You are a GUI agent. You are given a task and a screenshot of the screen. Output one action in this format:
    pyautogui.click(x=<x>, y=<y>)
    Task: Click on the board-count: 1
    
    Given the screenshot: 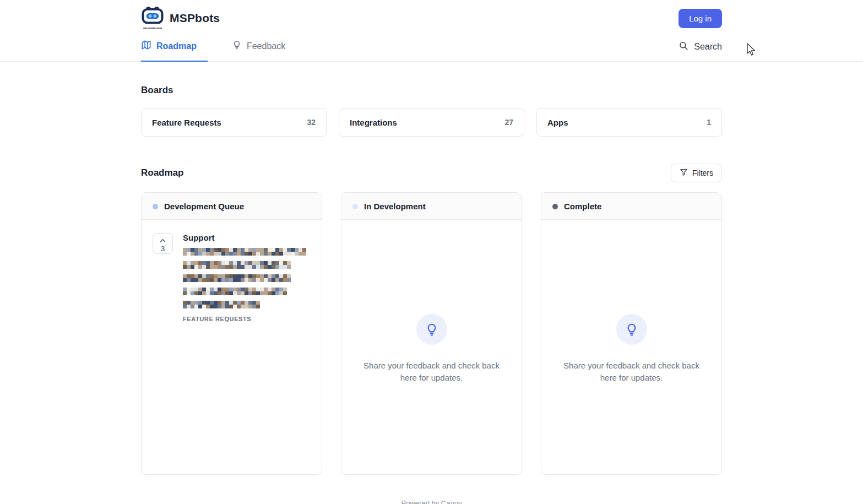 What is the action you would take?
    pyautogui.click(x=709, y=122)
    